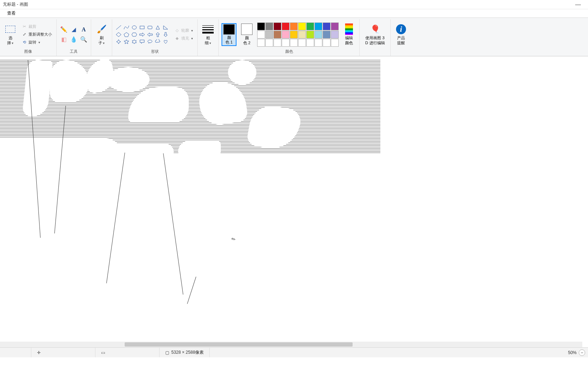  I want to click on shape-star5, so click(126, 42).